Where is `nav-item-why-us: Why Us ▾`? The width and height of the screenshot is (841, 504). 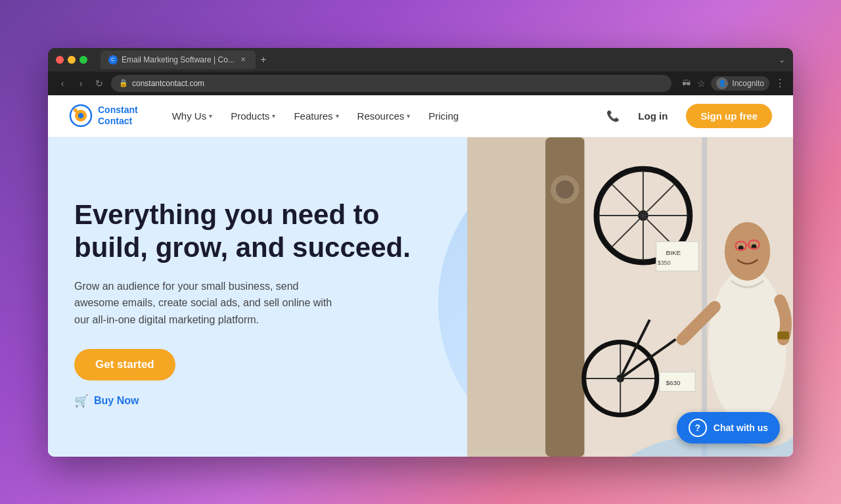
nav-item-why-us: Why Us ▾ is located at coordinates (193, 116).